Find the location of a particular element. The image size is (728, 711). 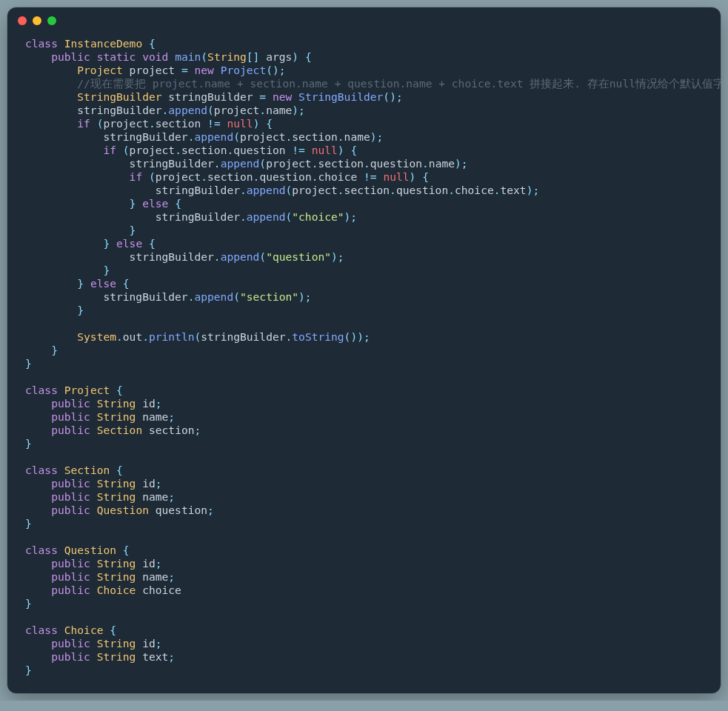

token-ident: out is located at coordinates (133, 336).